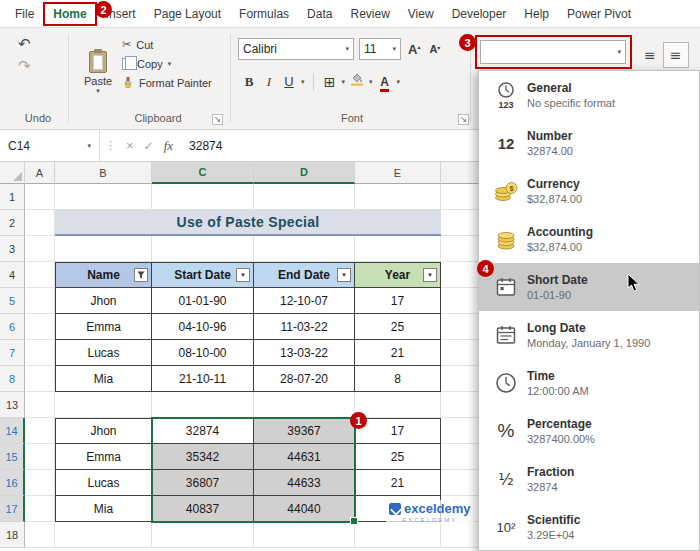  Describe the element at coordinates (12, 275) in the screenshot. I see `row-header: 4` at that location.